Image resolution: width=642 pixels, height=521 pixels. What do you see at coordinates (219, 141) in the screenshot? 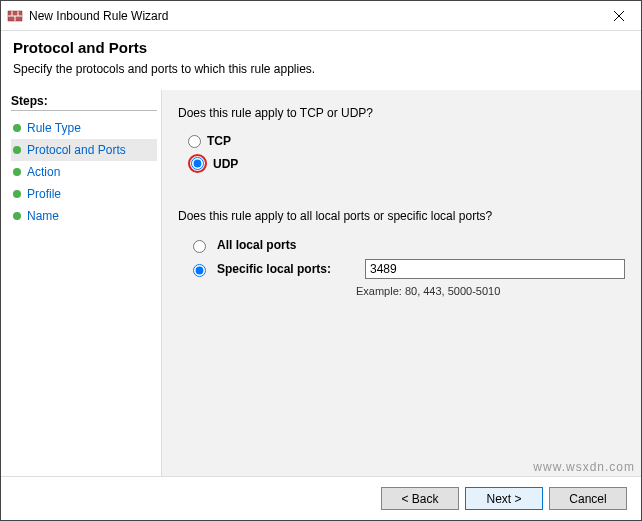
I see `radio-tcp-label: TCP` at bounding box center [219, 141].